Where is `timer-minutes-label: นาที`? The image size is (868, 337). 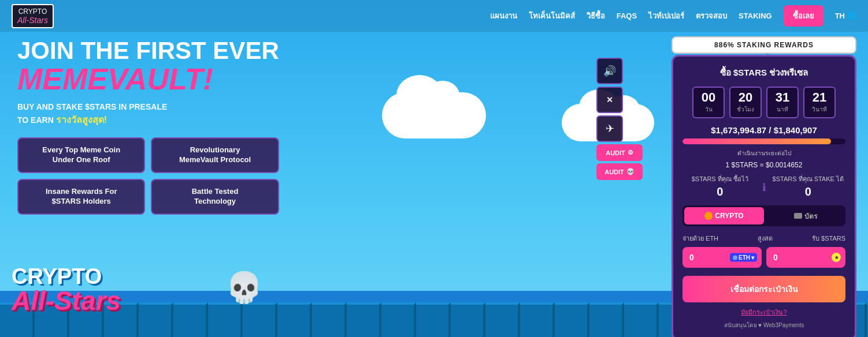 timer-minutes-label: นาที is located at coordinates (782, 110).